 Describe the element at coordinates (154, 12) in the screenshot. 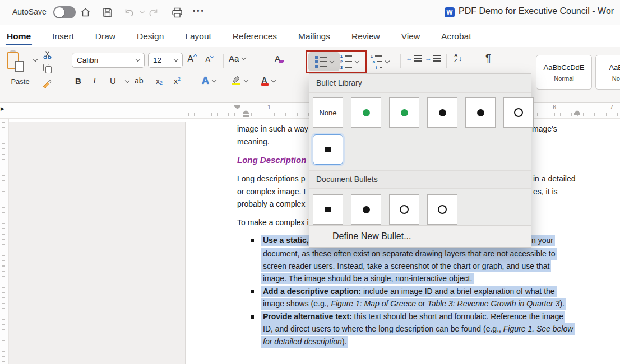

I see `redo-icon` at that location.